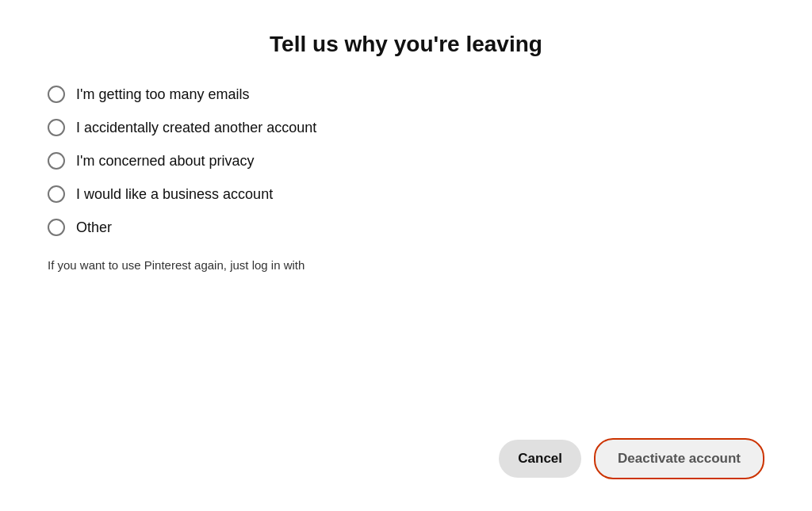  What do you see at coordinates (540, 459) in the screenshot?
I see `cancel-button: Cancel` at bounding box center [540, 459].